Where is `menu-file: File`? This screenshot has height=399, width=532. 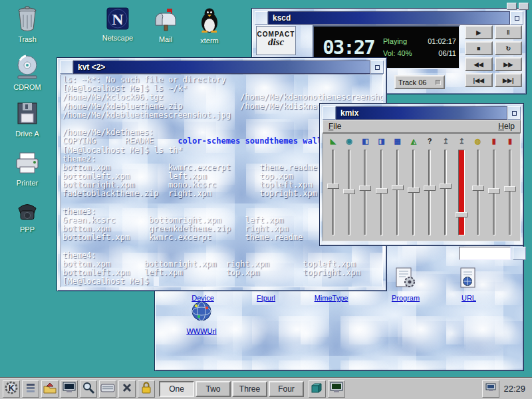
menu-file: File is located at coordinates (335, 126).